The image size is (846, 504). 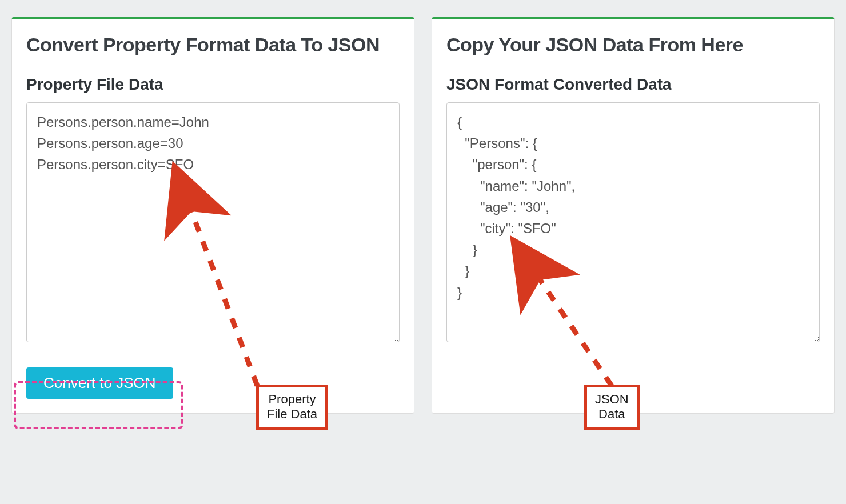 I want to click on annotation-text: Data, so click(x=612, y=414).